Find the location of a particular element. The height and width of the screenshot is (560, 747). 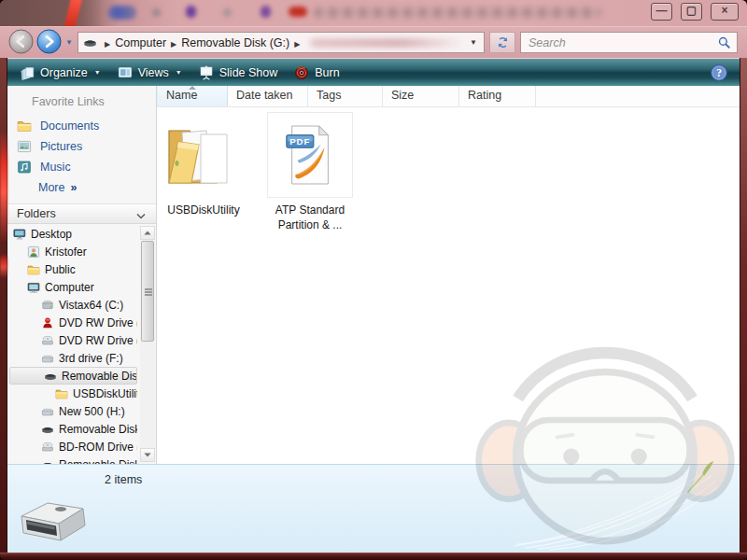

search-input is located at coordinates (622, 43).